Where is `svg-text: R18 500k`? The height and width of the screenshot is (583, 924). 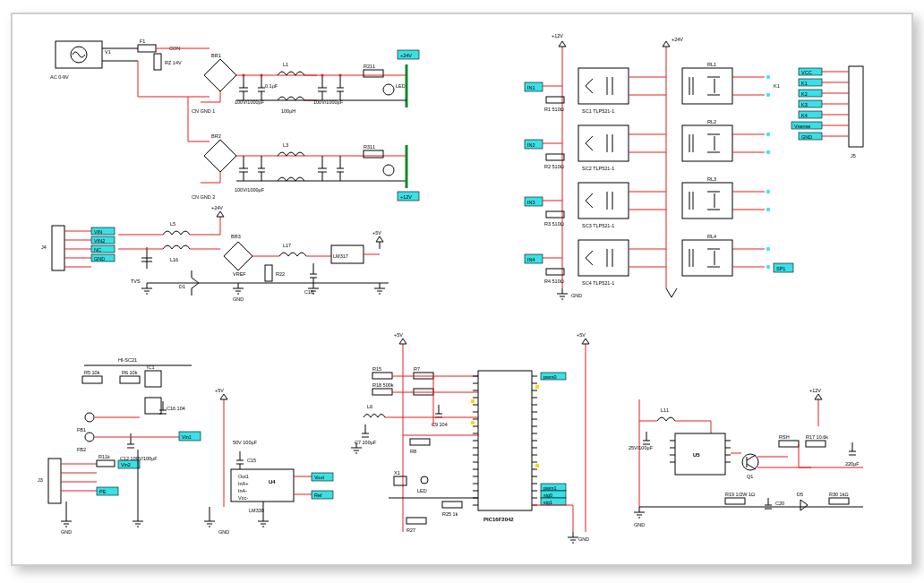 svg-text: R18 500k is located at coordinates (383, 385).